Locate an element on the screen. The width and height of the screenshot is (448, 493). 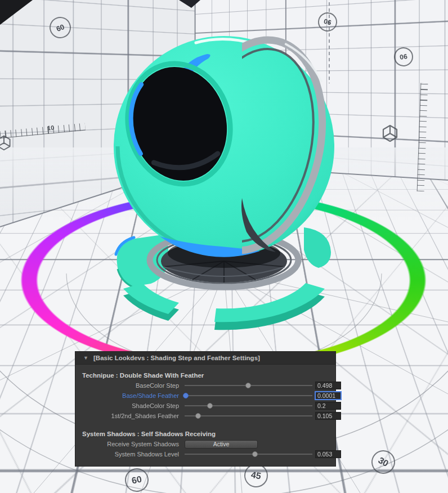
shades-feather-slider is located at coordinates (249, 416).